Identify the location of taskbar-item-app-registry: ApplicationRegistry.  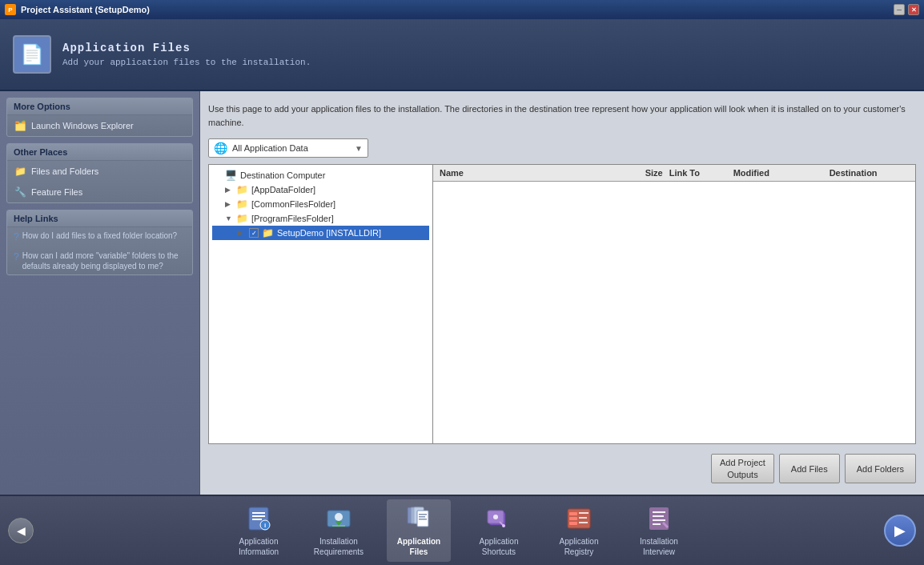
(579, 531).